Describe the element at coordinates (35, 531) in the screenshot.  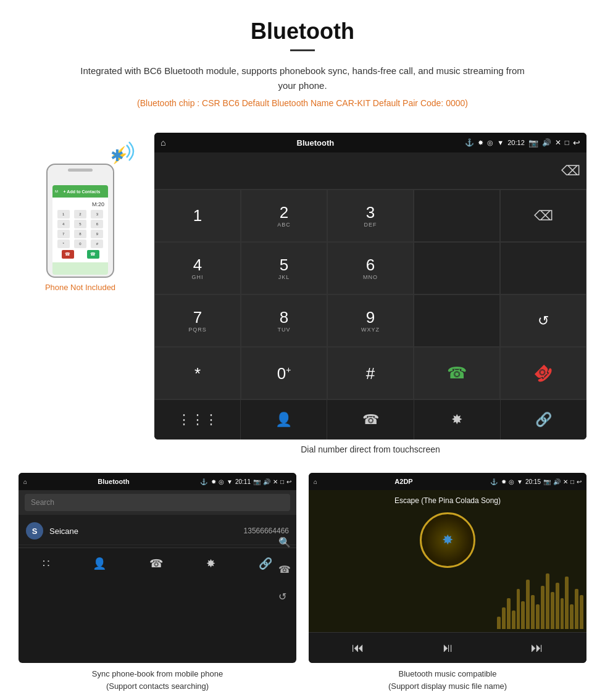
I see `contact-avatar: S` at that location.